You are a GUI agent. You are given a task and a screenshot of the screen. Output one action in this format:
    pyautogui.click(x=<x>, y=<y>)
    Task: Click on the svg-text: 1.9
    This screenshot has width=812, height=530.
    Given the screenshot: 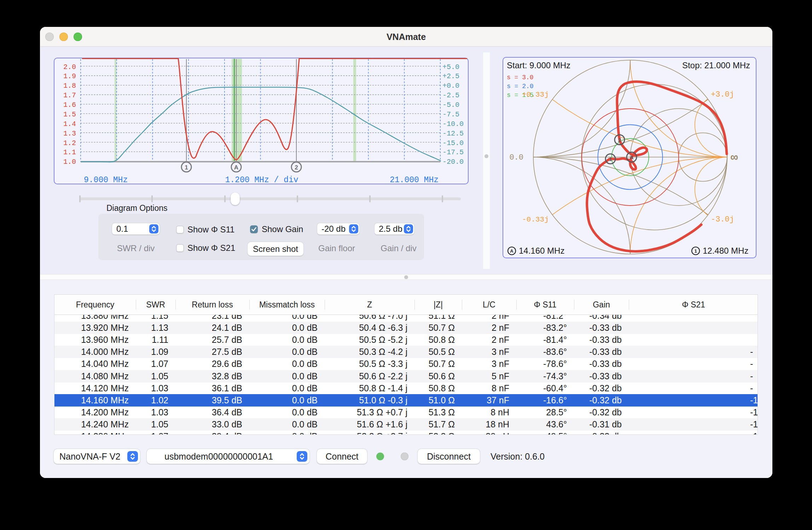 What is the action you would take?
    pyautogui.click(x=70, y=76)
    